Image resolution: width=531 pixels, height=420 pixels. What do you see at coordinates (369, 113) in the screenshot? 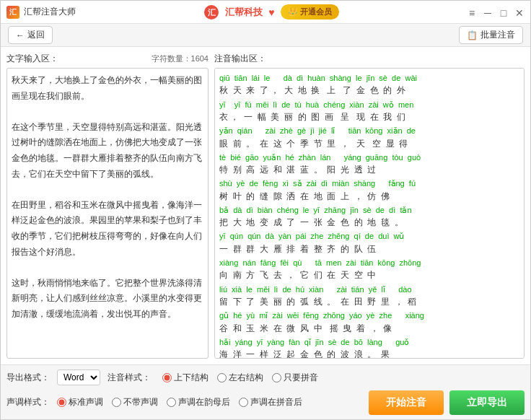
I see `output-line-2: yī yī fú měi lì de tú huà chéng xiàn zài…` at bounding box center [369, 113].